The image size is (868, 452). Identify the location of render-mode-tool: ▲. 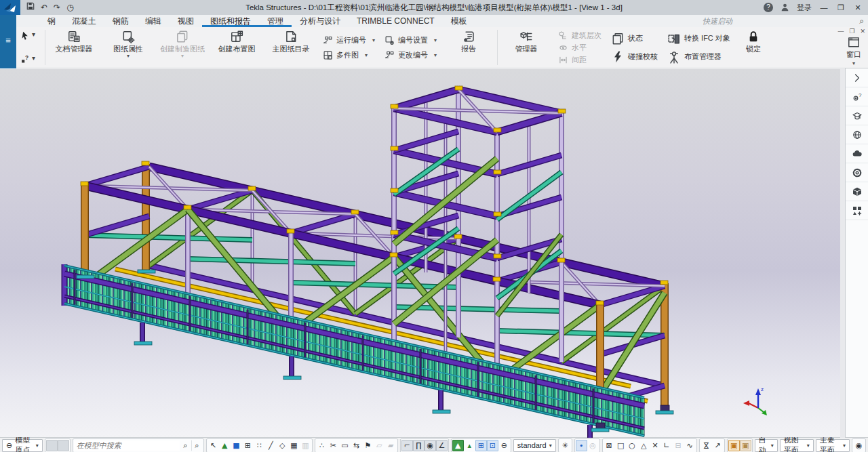
(458, 446).